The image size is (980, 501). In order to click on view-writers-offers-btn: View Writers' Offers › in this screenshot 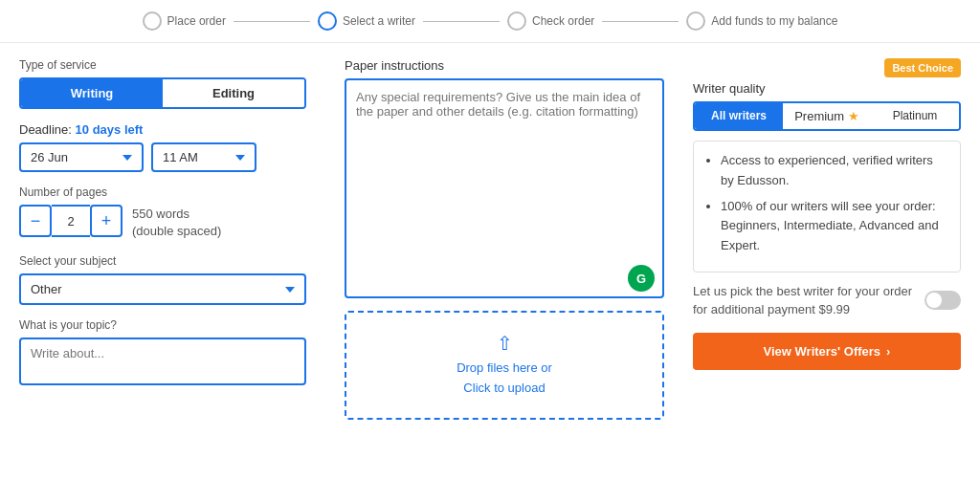, I will do `click(827, 352)`.